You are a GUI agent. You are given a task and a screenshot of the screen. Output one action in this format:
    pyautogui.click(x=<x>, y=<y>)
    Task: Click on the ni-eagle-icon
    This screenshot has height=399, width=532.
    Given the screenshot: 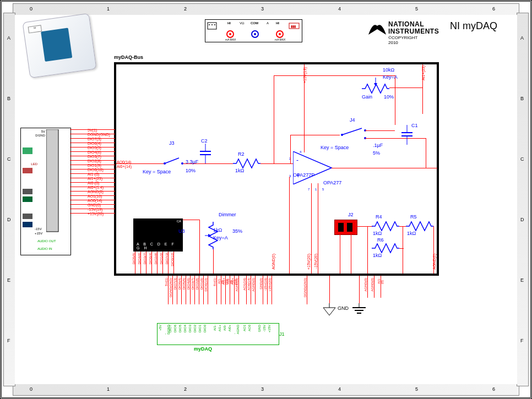 What is the action you would take?
    pyautogui.click(x=377, y=29)
    